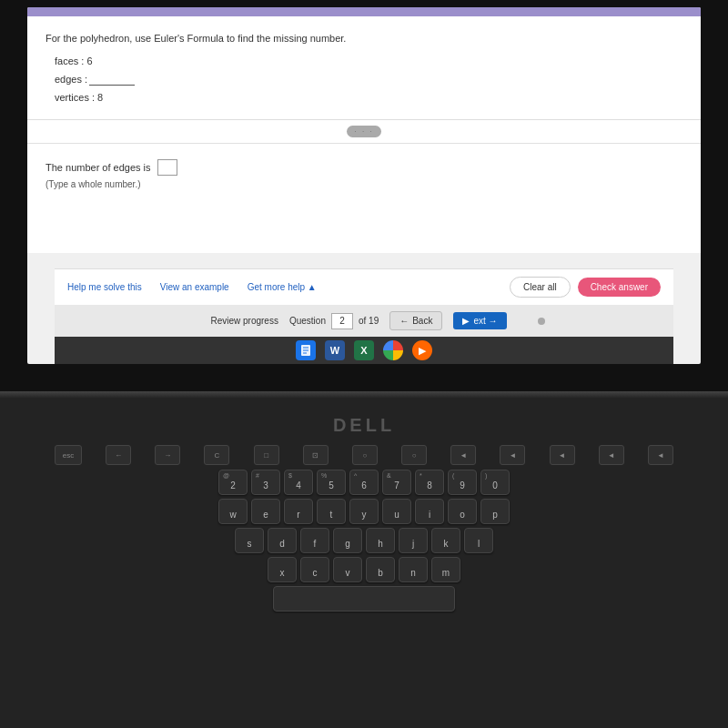 The height and width of the screenshot is (728, 728). Describe the element at coordinates (369, 320) in the screenshot. I see `of-label: of 19` at that location.